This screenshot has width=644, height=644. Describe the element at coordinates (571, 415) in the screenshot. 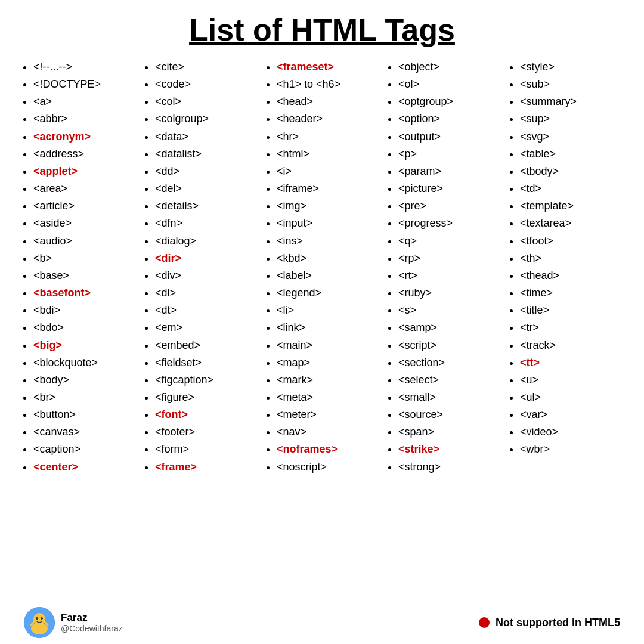

I see `list-item: <var>` at that location.